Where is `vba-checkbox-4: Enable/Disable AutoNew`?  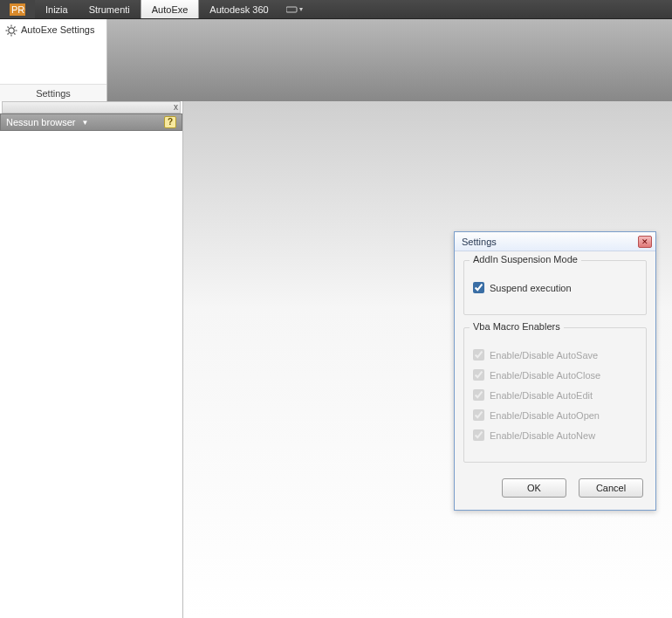
vba-checkbox-4: Enable/Disable AutoNew is located at coordinates (555, 435).